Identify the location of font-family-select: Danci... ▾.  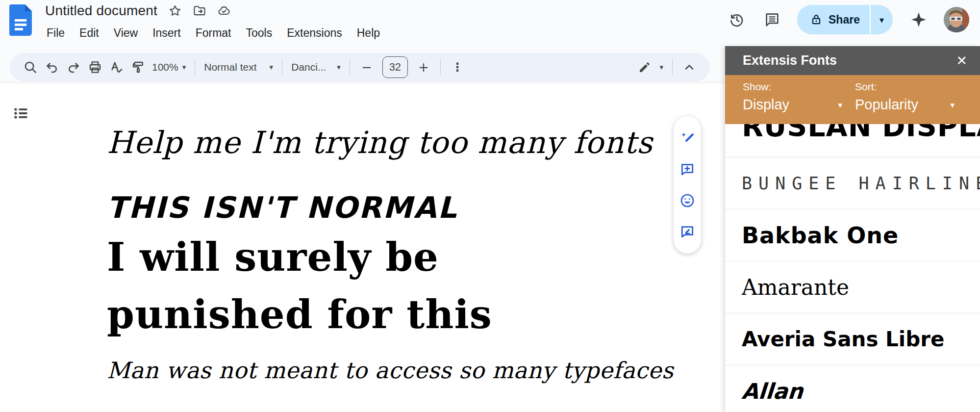
(316, 67).